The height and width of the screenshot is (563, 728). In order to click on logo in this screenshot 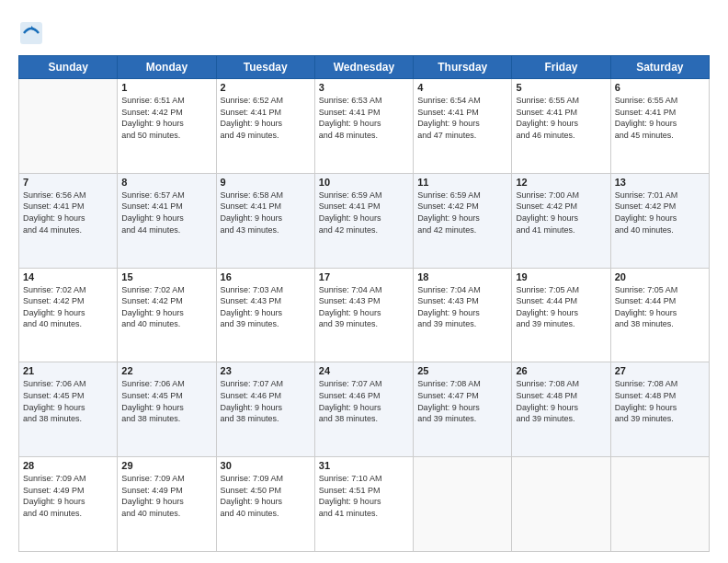, I will do `click(33, 33)`.